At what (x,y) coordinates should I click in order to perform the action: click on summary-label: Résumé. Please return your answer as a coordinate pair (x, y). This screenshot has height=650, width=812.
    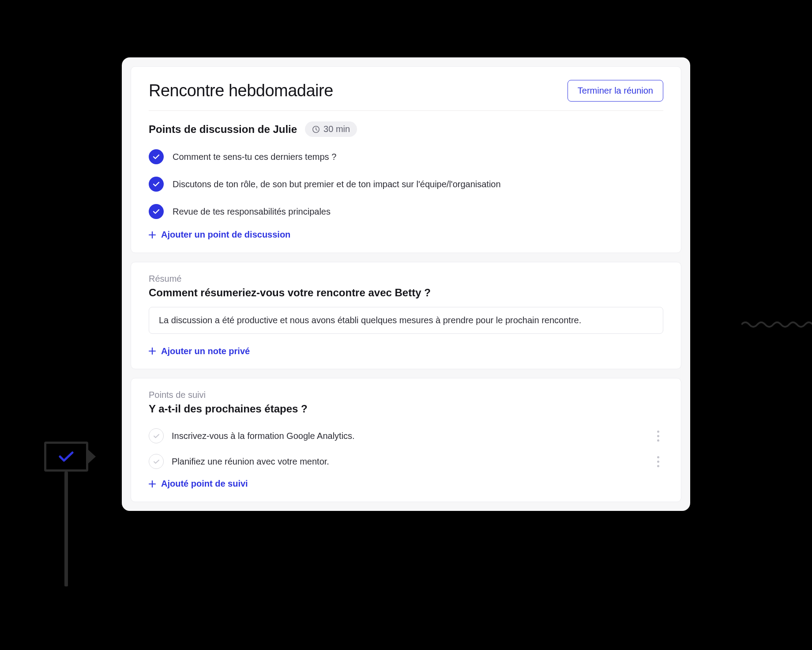
    Looking at the image, I should click on (406, 279).